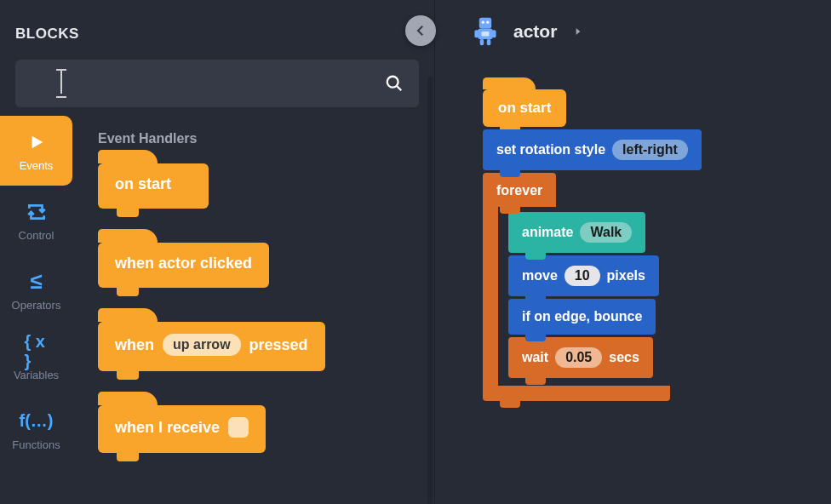 This screenshot has height=504, width=831. What do you see at coordinates (582, 317) in the screenshot?
I see `block-label: if on edge, bounce` at bounding box center [582, 317].